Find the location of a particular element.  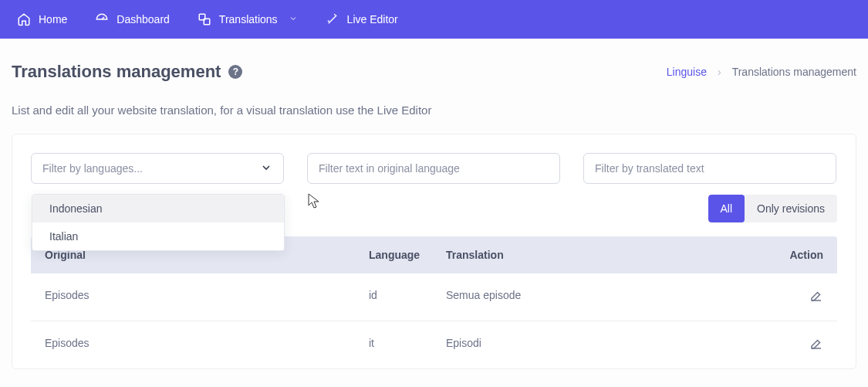

gauge-icon is located at coordinates (102, 19).